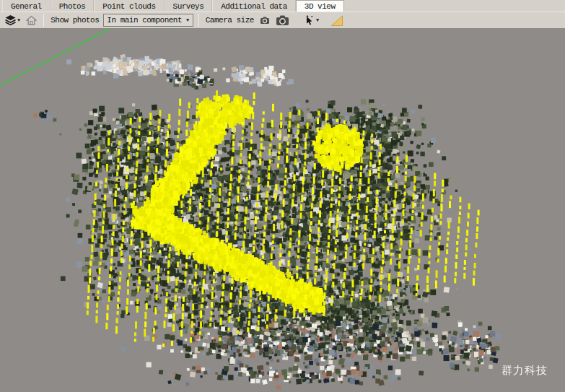 The image size is (565, 392). What do you see at coordinates (75, 20) in the screenshot?
I see `show-photos-label: Show photos` at bounding box center [75, 20].